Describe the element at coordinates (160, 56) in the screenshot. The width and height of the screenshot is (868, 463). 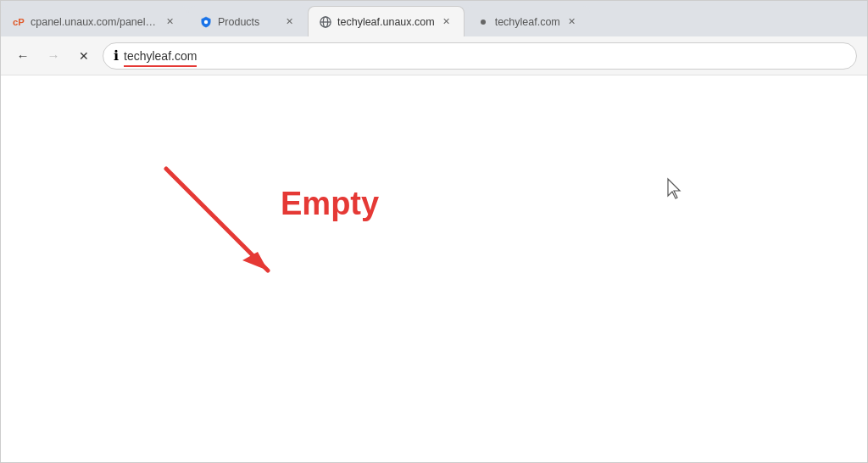
I see `address-text: techyleaf.com` at that location.